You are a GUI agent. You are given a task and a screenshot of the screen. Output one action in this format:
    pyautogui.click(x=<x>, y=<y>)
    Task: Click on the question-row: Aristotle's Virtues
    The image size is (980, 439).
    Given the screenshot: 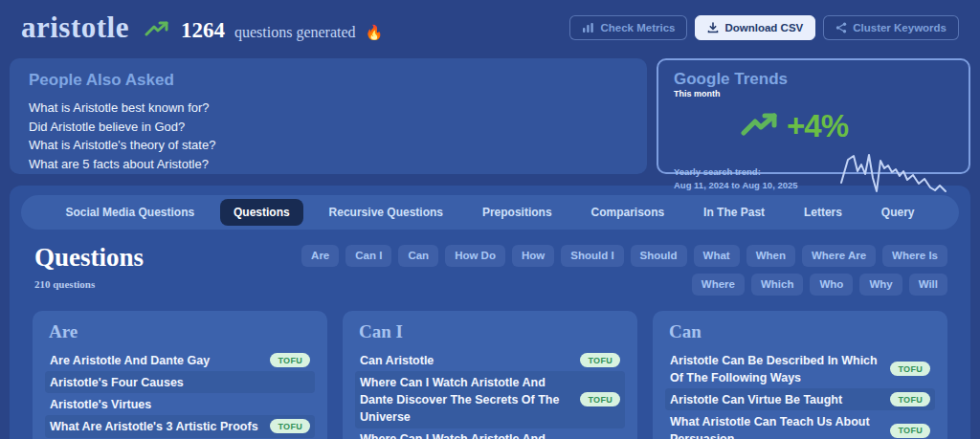 What is the action you would take?
    pyautogui.click(x=180, y=404)
    